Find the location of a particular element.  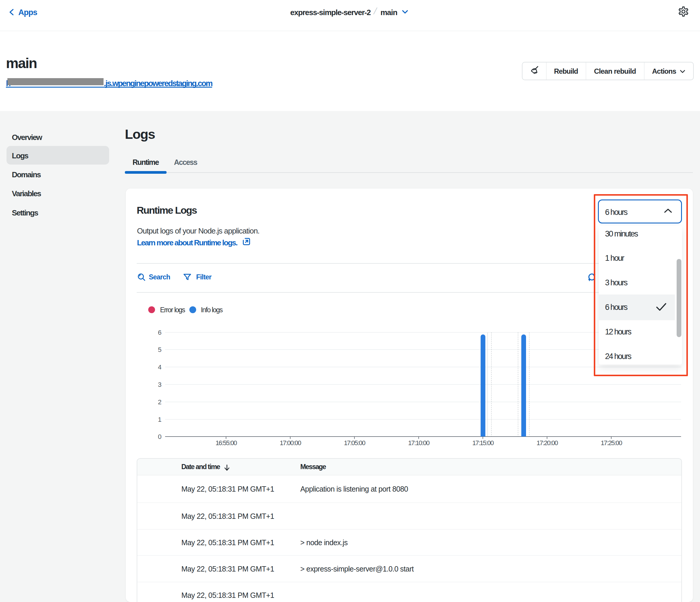

svg-text: 0 is located at coordinates (160, 437).